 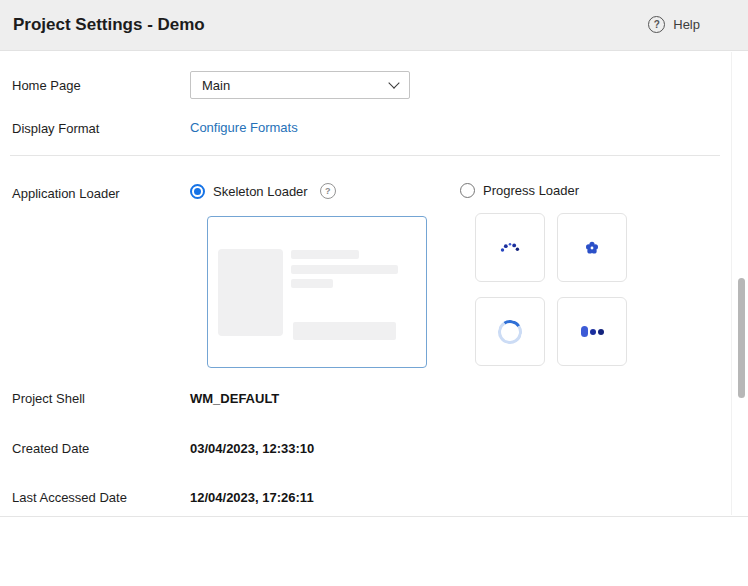 I want to click on skeleton-image-placeholder, so click(x=250, y=292).